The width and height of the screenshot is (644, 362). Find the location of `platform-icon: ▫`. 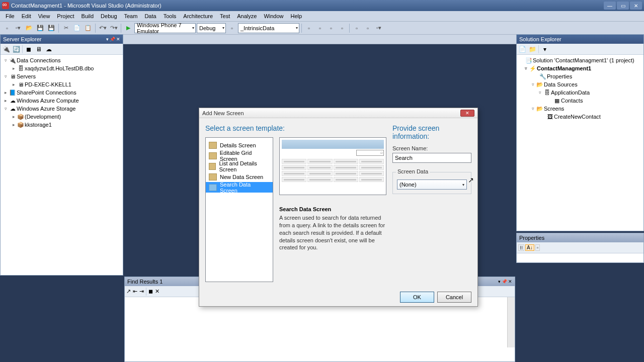

platform-icon: ▫ is located at coordinates (232, 28).